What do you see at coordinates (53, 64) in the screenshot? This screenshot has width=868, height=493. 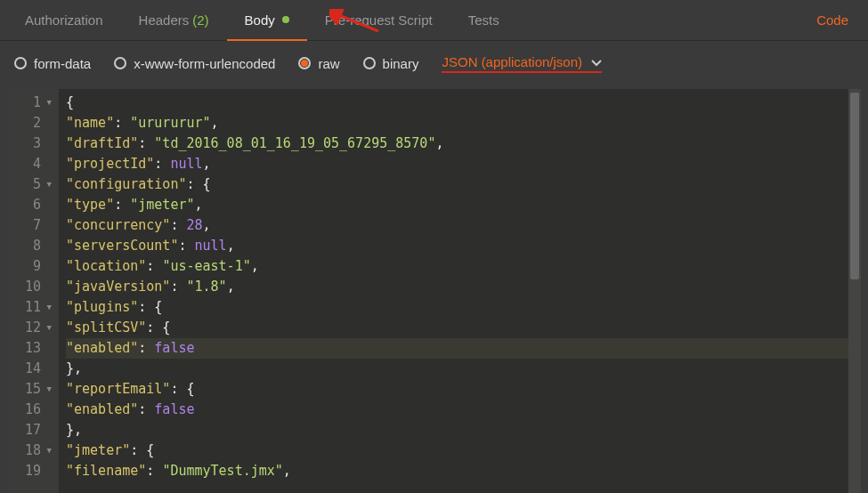 I see `radio-form-data: form-data` at bounding box center [53, 64].